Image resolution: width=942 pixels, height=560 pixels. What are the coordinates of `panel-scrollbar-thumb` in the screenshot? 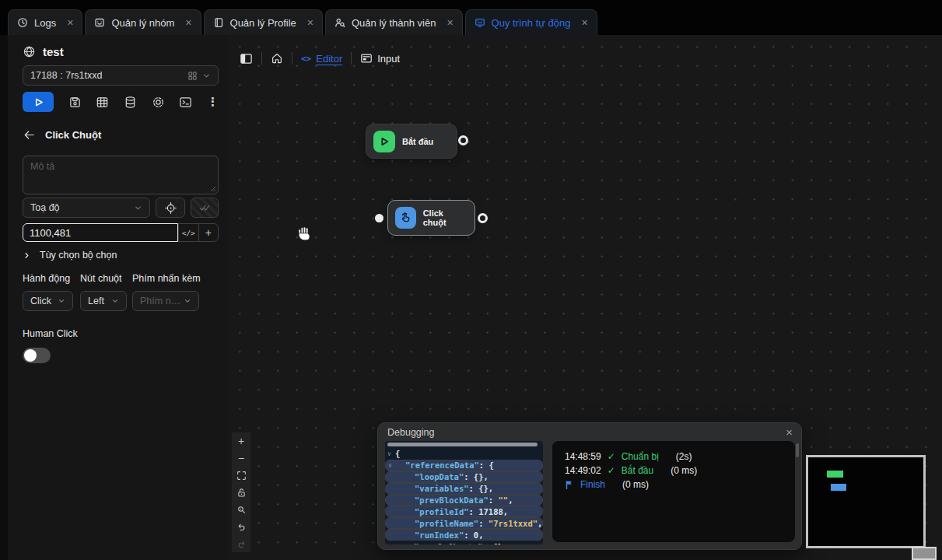 It's located at (797, 450).